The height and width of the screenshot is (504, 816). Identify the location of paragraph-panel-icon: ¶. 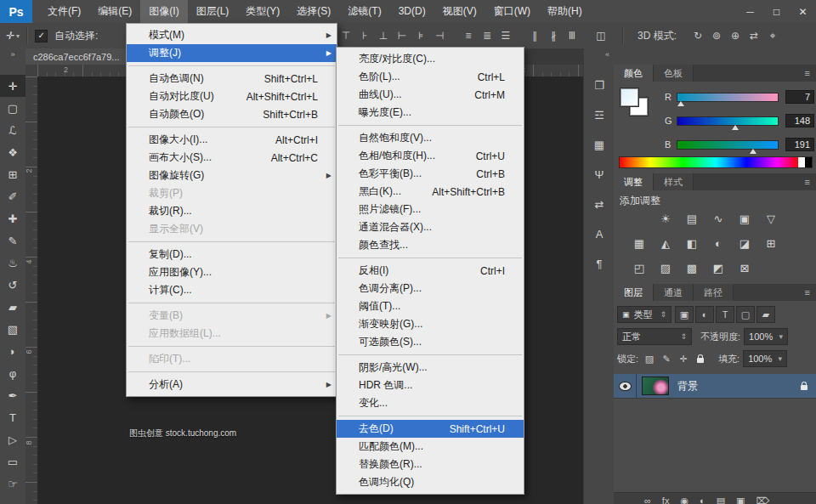
(599, 263).